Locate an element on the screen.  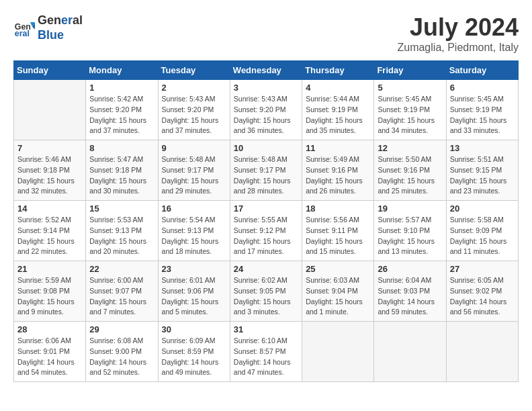
day-number: 28 is located at coordinates (50, 329).